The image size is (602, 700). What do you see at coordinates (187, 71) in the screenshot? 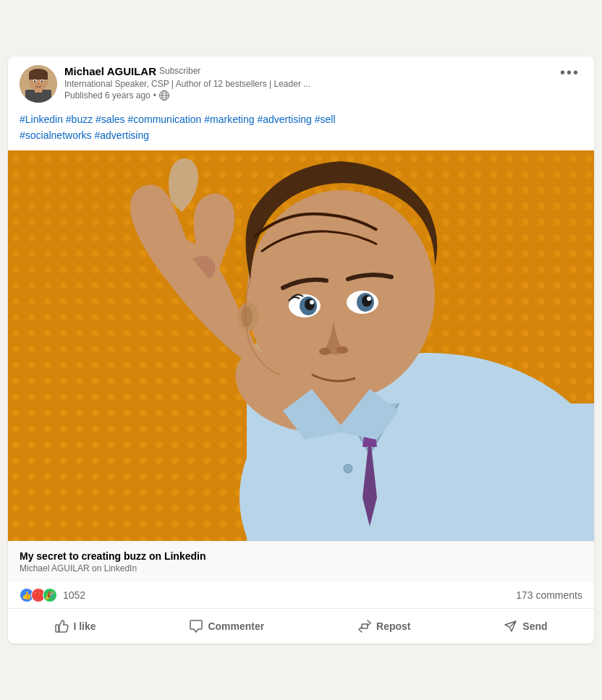
I see `author-name: Michael AGUILAR Subscriber` at bounding box center [187, 71].